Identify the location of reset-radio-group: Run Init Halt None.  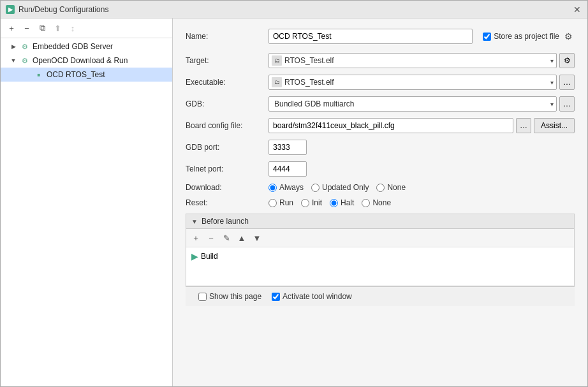
(330, 203).